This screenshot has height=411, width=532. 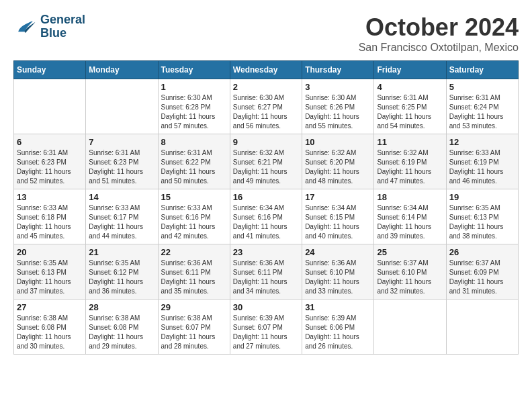 I want to click on day-info: Sunrise: 6:33 AMSunset: 6:17 PMDaylight:…, so click(x=122, y=222).